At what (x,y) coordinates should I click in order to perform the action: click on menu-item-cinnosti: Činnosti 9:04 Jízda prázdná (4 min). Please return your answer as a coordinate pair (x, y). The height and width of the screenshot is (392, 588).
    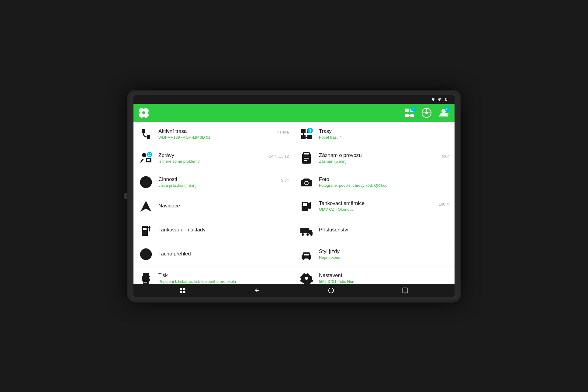
    Looking at the image, I should click on (214, 182).